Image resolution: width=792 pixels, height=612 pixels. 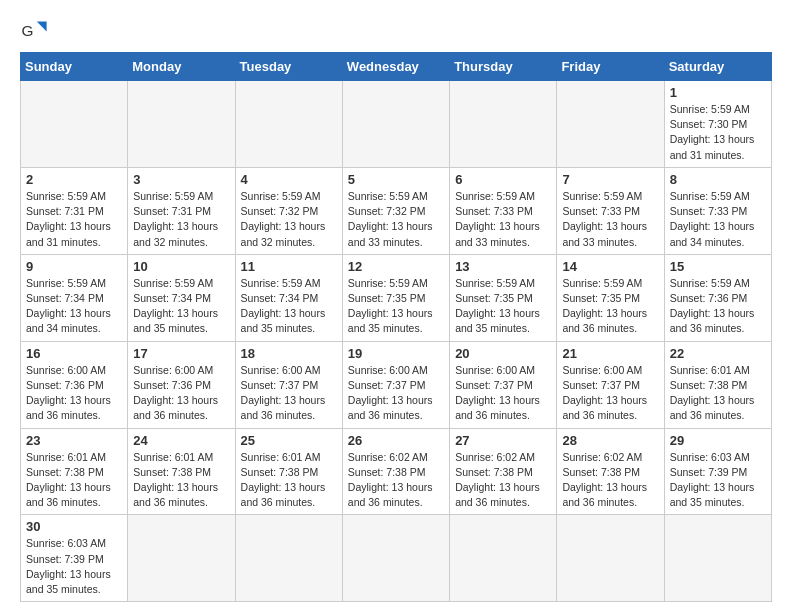 I want to click on day-number: 8, so click(x=718, y=180).